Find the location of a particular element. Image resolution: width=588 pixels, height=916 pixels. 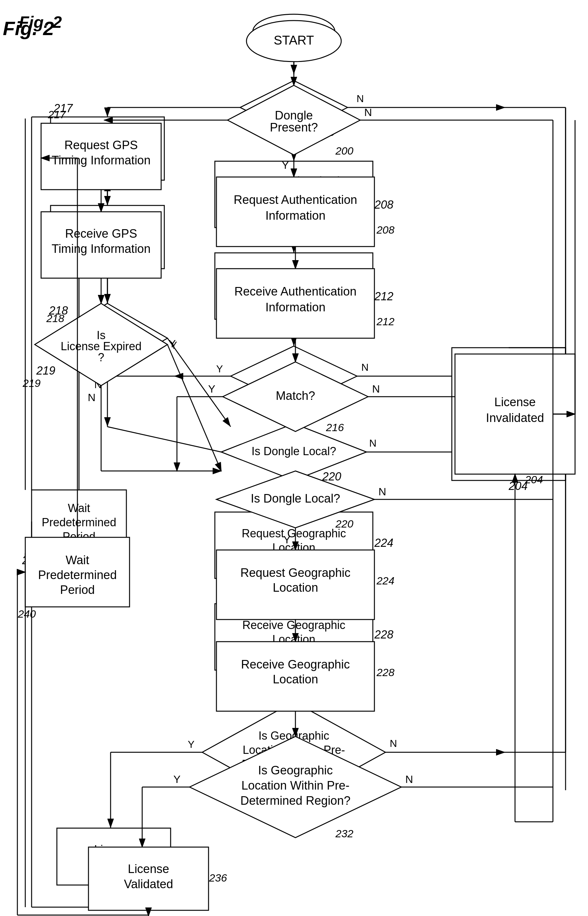

recv-auth-t2: Information is located at coordinates (296, 307).